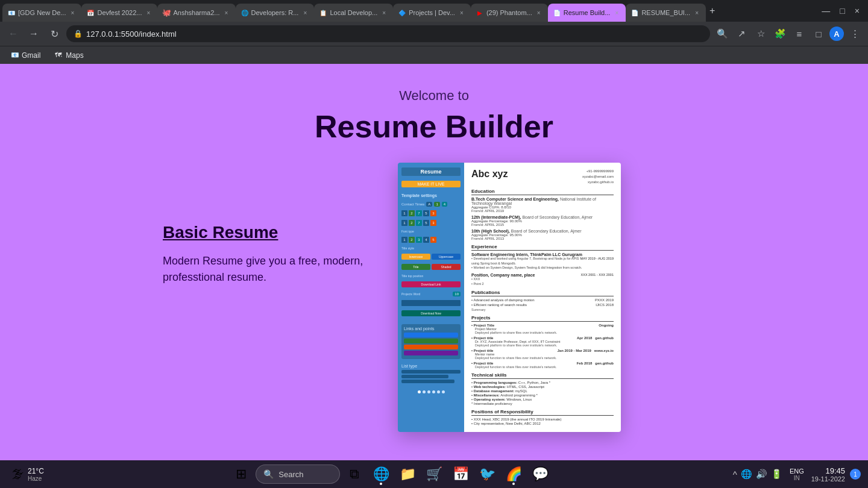  Describe the element at coordinates (712, 11) in the screenshot. I see `new-tab-button: +` at that location.